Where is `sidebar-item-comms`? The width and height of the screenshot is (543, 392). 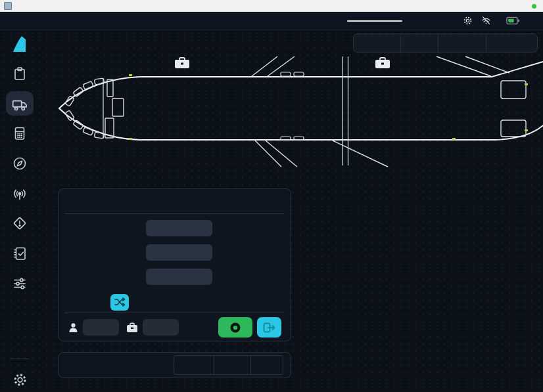
sidebar-item-comms is located at coordinates (20, 194).